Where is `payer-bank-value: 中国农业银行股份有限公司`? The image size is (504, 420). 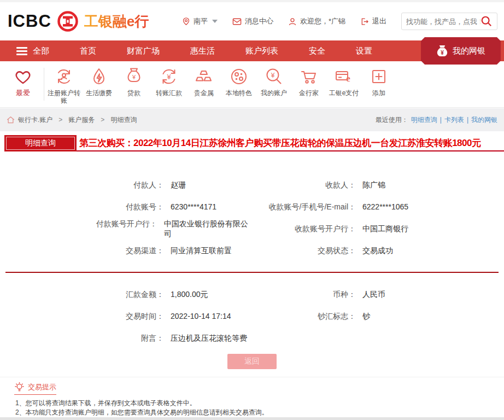 payer-bank-value: 中国农业银行股份有限公司 is located at coordinates (208, 229).